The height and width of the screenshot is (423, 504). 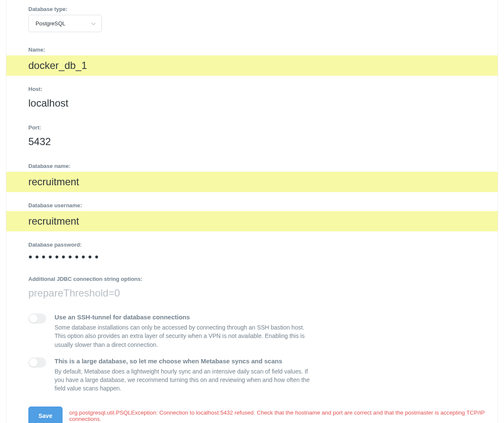 I want to click on large-db-toggle-text: This is a large database, so let me choo…, so click(x=186, y=375).